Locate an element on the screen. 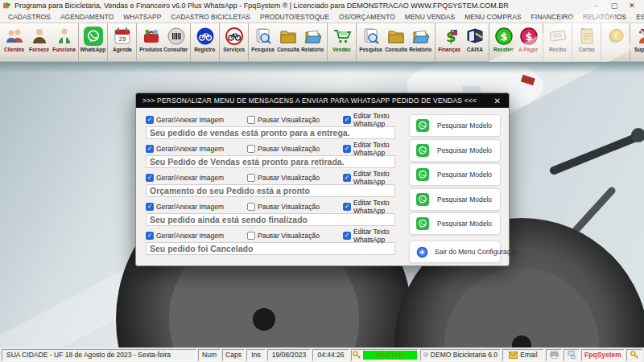  window-title: Programa para Bicicletaria, Vendas e Fin… is located at coordinates (262, 6).